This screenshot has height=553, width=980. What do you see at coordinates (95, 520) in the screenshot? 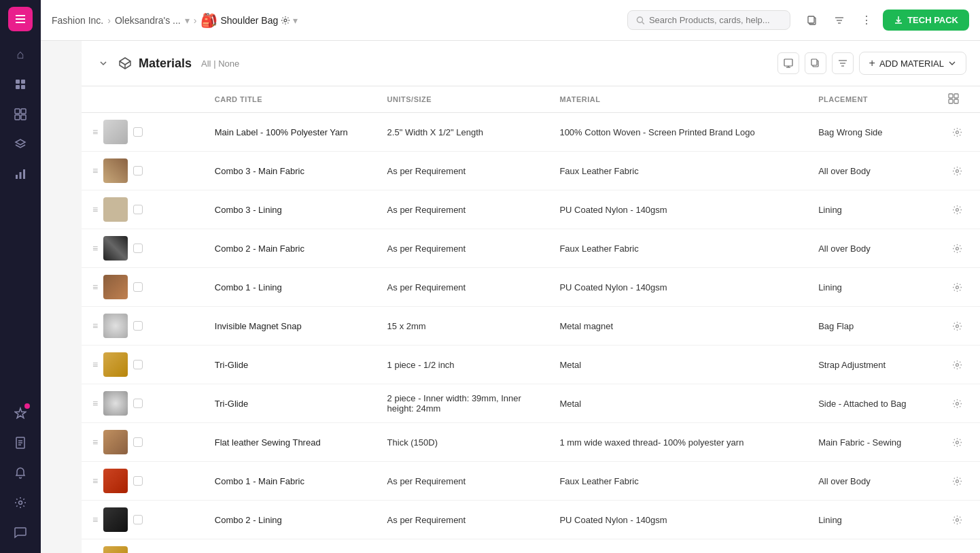
I see `drag-handle-10: ≡` at bounding box center [95, 520].